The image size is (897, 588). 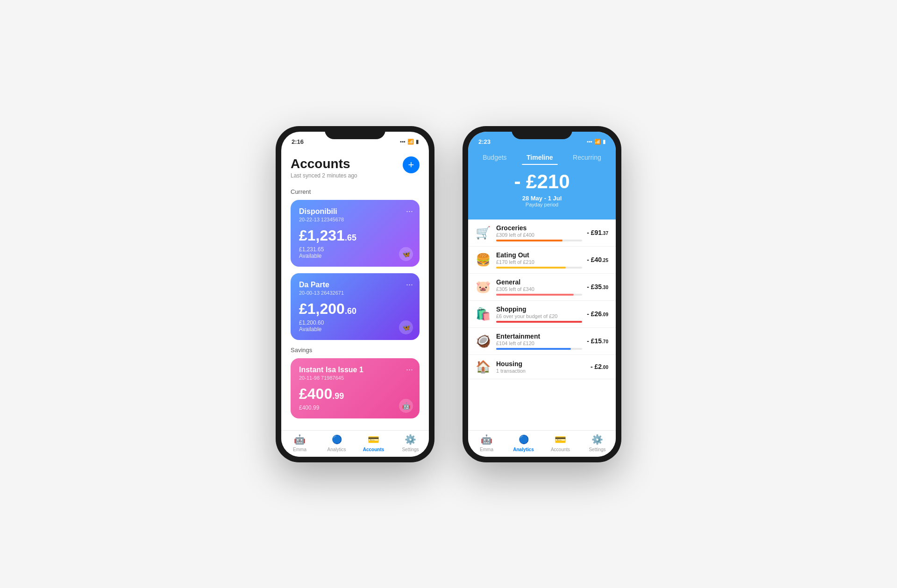 What do you see at coordinates (487, 443) in the screenshot?
I see `tab-emma-phone2: 🤖 Emma` at bounding box center [487, 443].